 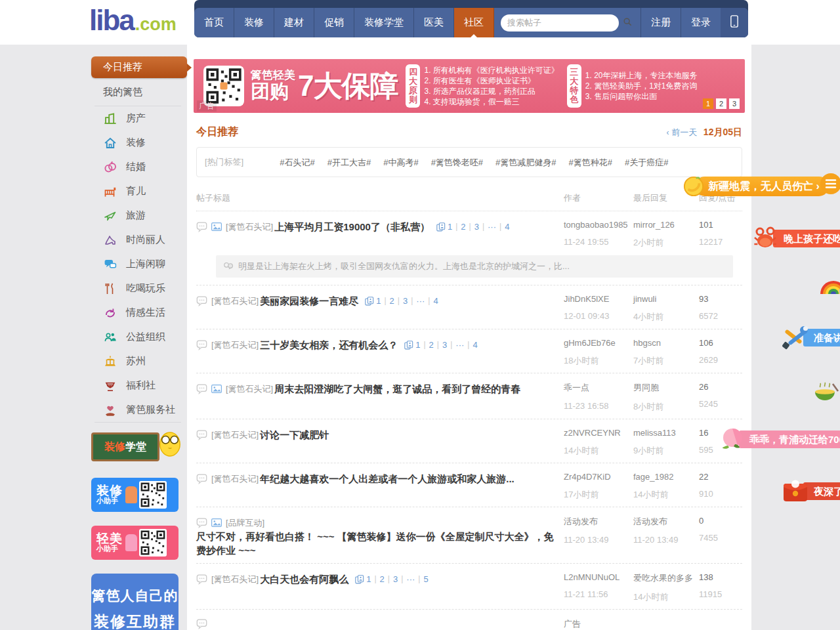 I want to click on author-name: L2nMNUNuOL, so click(x=598, y=578).